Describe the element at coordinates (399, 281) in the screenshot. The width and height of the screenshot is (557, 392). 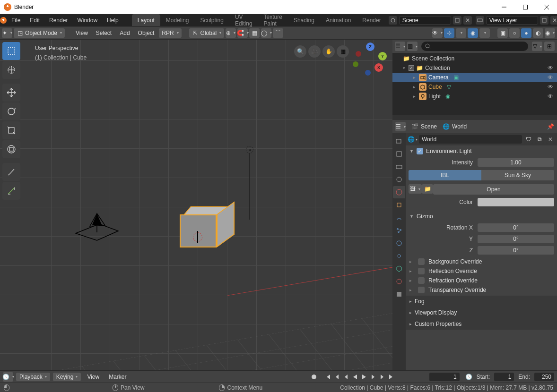
I see `prop-tab-material` at that location.